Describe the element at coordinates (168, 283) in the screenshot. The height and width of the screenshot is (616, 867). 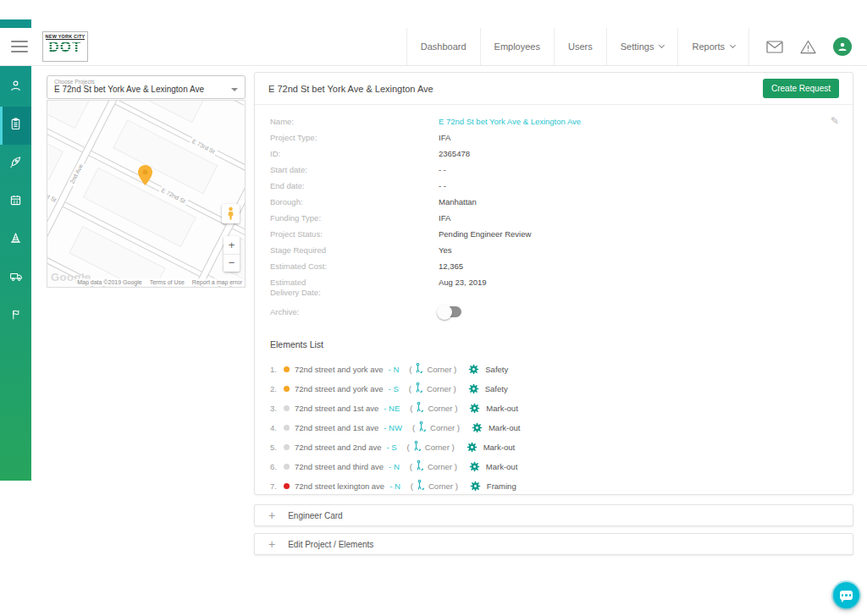
I see `terms-of-use-link: Terms of Use` at that location.